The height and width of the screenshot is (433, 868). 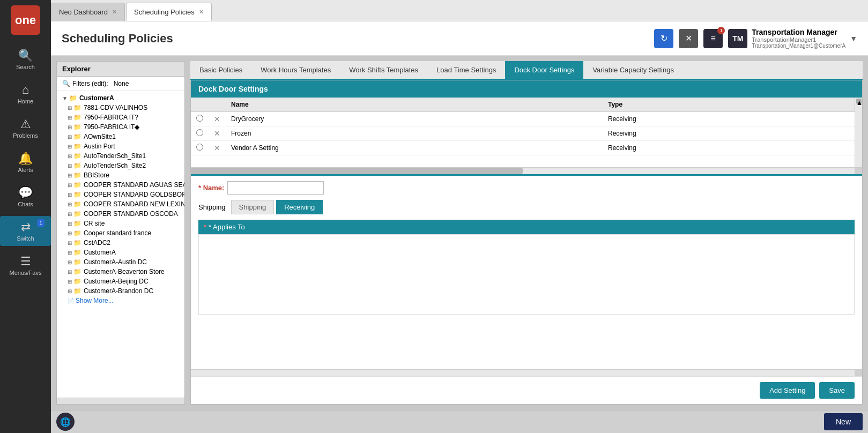 What do you see at coordinates (121, 108) in the screenshot?
I see `list-item: ⊞ 📁 7881-CDV VALINHOS` at bounding box center [121, 108].